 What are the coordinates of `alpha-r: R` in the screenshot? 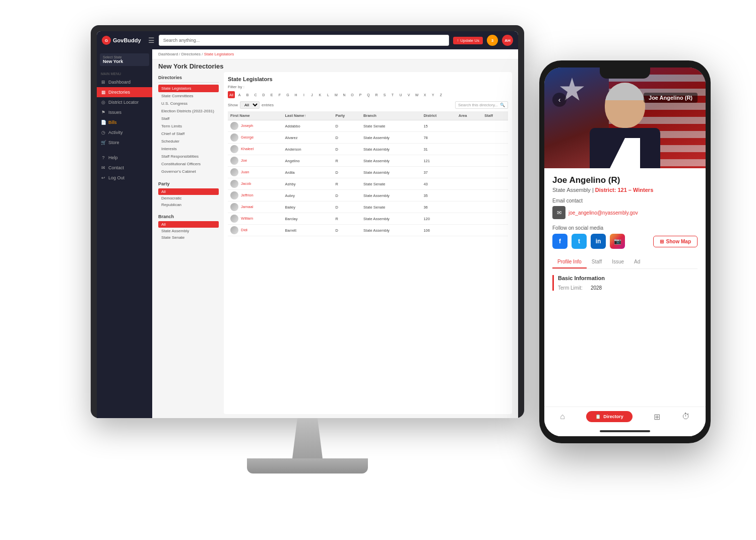 It's located at (376, 95).